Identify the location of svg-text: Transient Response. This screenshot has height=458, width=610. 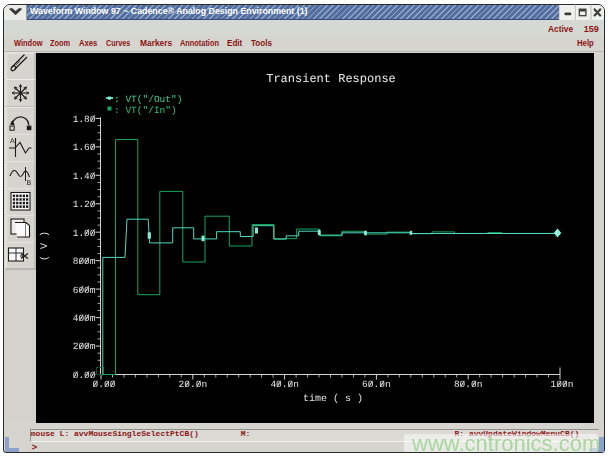
(331, 79).